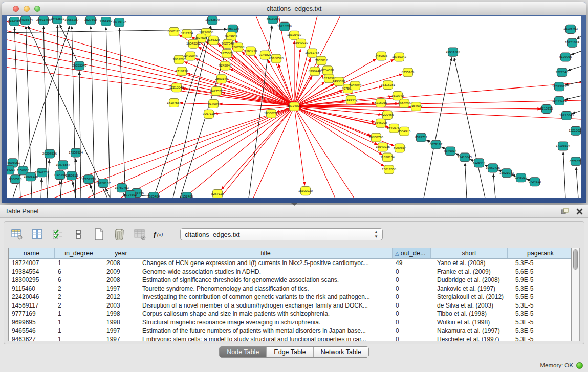 This screenshot has height=372, width=588. I want to click on table-scrollbar-thumb, so click(575, 259).